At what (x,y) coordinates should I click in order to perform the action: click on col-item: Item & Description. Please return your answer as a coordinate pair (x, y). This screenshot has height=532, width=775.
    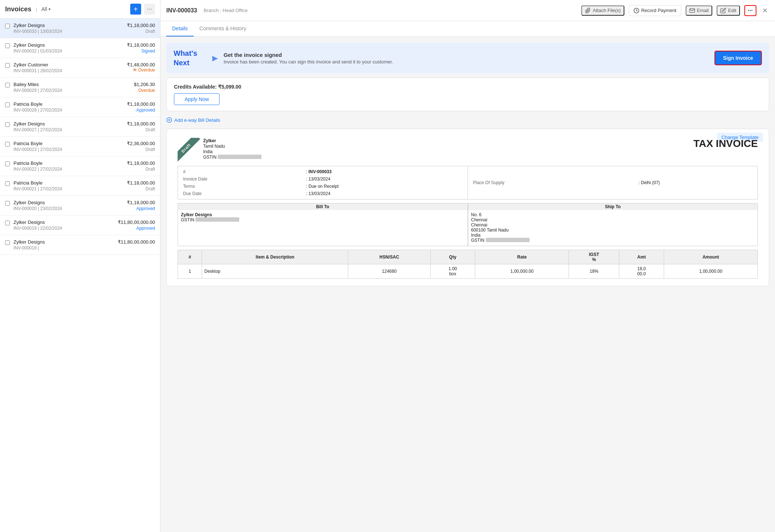
    Looking at the image, I should click on (275, 257).